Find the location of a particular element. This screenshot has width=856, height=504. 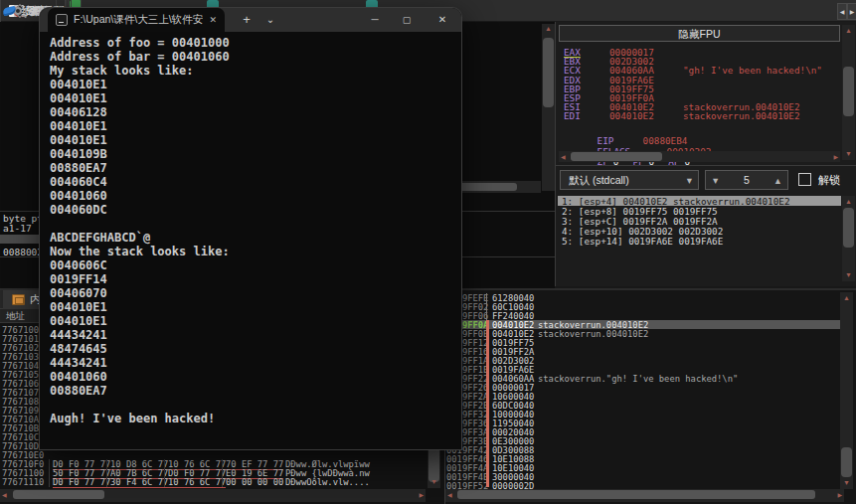

register-row: ECX004060AA"gh! I've been hacked!\n" is located at coordinates (693, 70).